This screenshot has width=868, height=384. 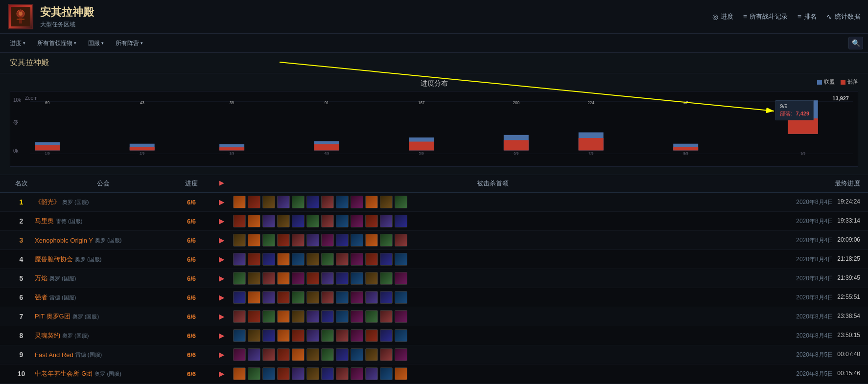 I want to click on rank-2: 2, so click(x=22, y=221).